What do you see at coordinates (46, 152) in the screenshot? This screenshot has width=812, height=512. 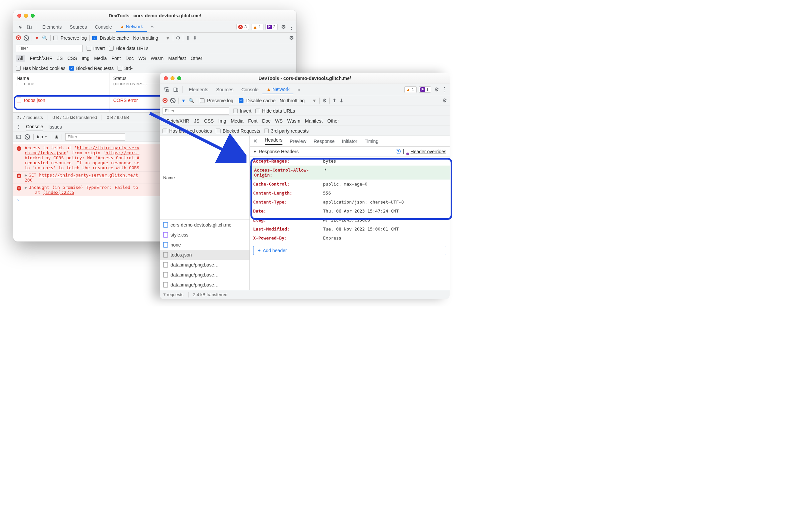 I see `link: ch.me/todos.json` at bounding box center [46, 152].